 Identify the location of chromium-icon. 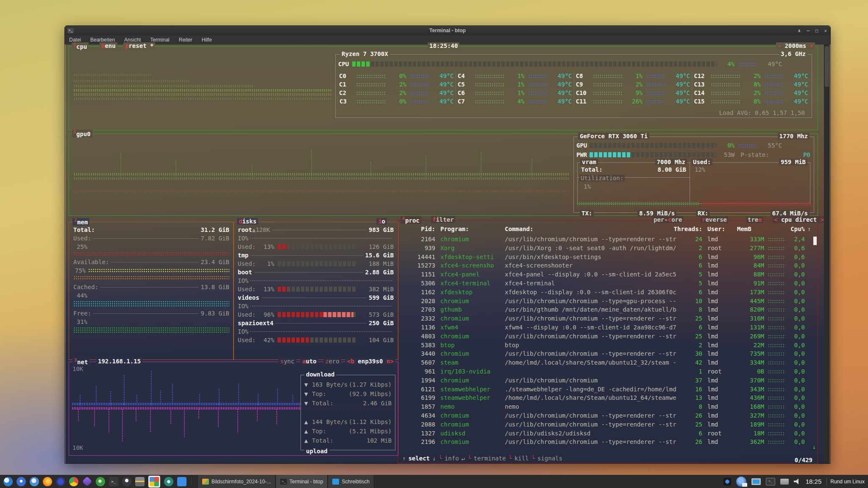
(74, 482).